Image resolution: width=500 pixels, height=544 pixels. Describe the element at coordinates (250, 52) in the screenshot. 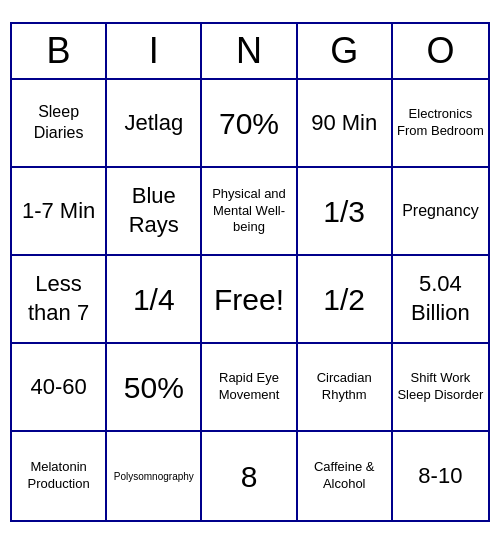

I see `bingo-header: BINGO` at that location.